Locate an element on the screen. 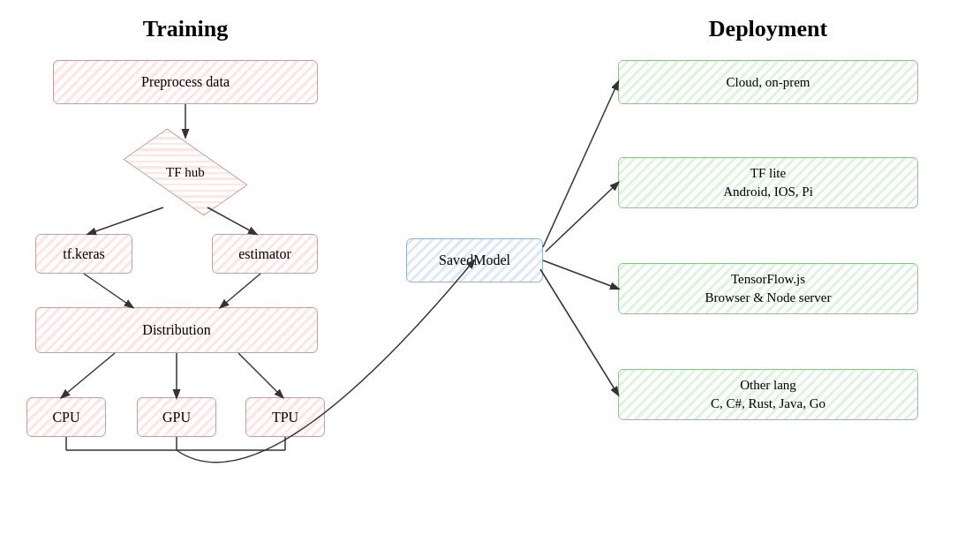 The width and height of the screenshot is (980, 557). otherlang-box: Other lang C, C#, Rust, Java, Go is located at coordinates (768, 395).